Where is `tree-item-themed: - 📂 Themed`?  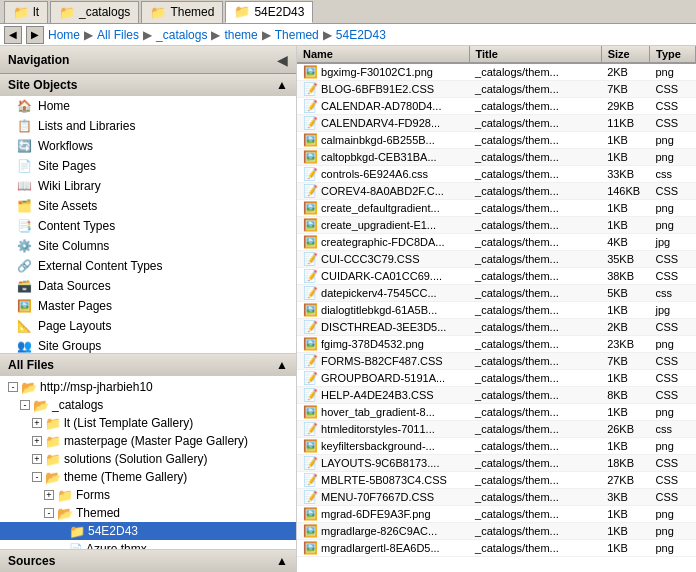
tree-item-themed: - 📂 Themed is located at coordinates (148, 513).